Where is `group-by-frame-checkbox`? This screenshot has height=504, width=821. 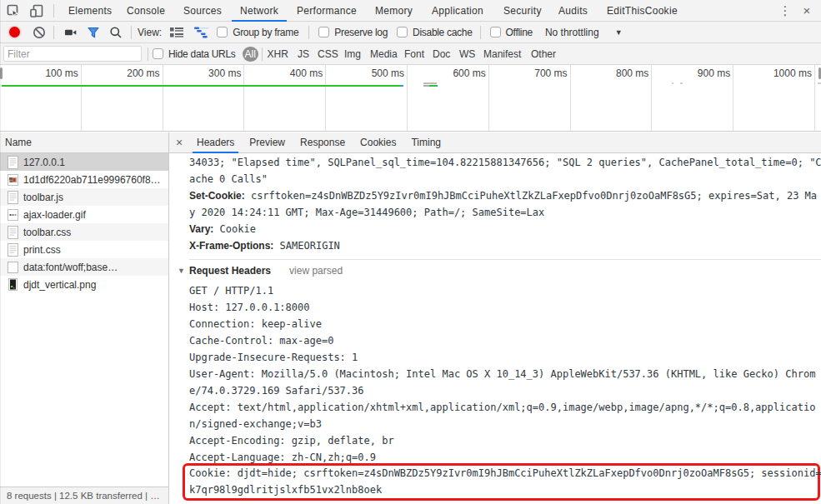
group-by-frame-checkbox is located at coordinates (222, 32).